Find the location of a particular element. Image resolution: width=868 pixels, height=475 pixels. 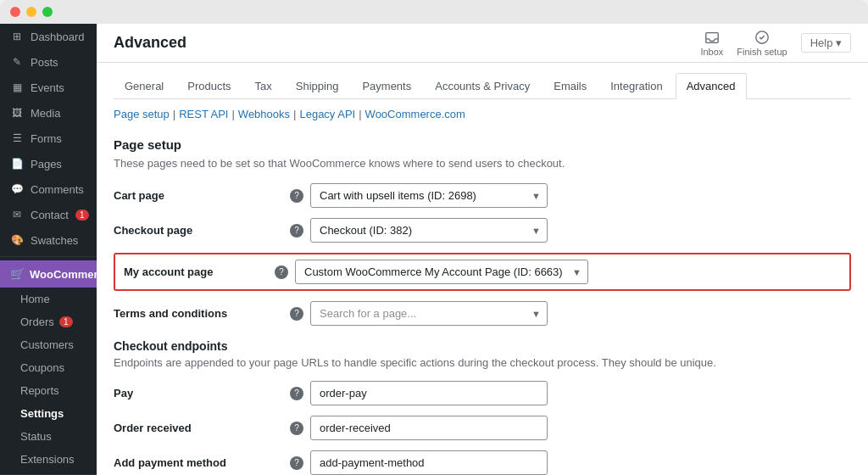

inbox-icon is located at coordinates (712, 37).